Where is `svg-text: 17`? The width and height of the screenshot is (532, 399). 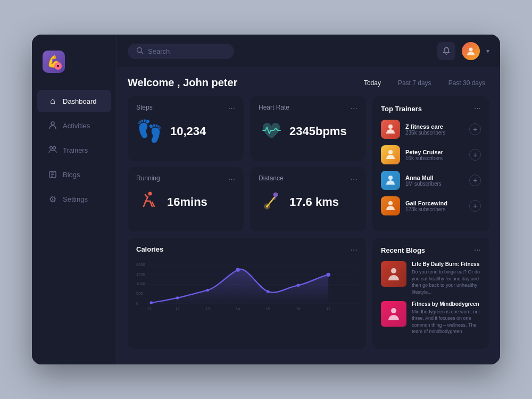 svg-text: 17 is located at coordinates (328, 309).